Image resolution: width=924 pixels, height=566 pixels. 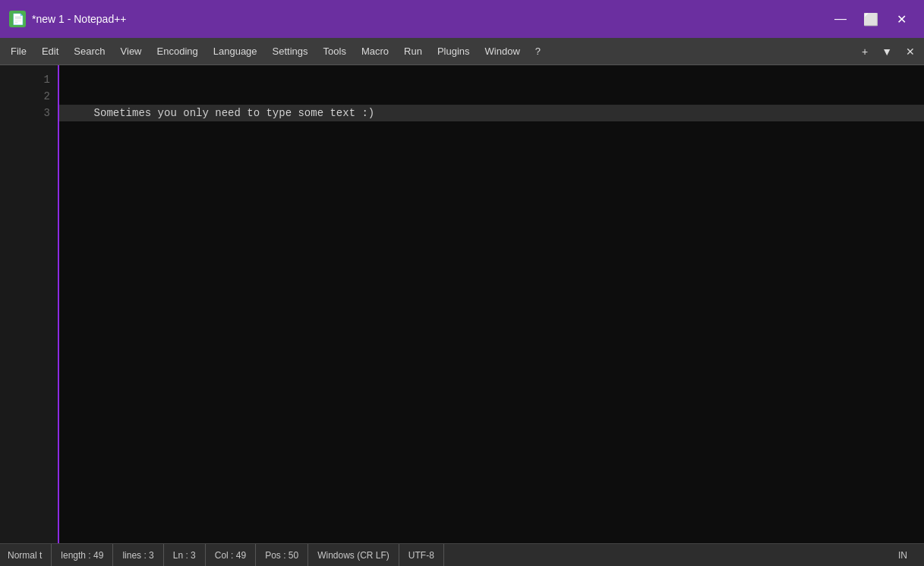 I want to click on menu-file: File, so click(x=18, y=52).